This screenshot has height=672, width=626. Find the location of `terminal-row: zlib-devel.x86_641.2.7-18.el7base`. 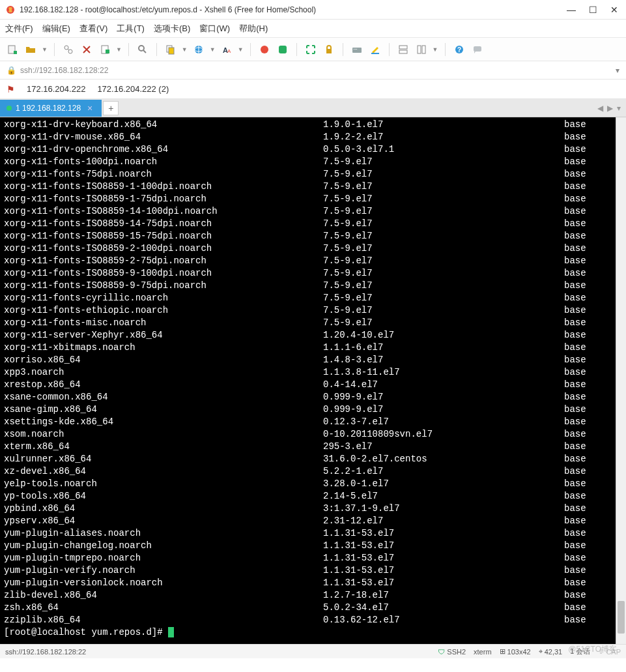

terminal-row: zlib-devel.x86_641.2.7-18.el7base is located at coordinates (307, 596).